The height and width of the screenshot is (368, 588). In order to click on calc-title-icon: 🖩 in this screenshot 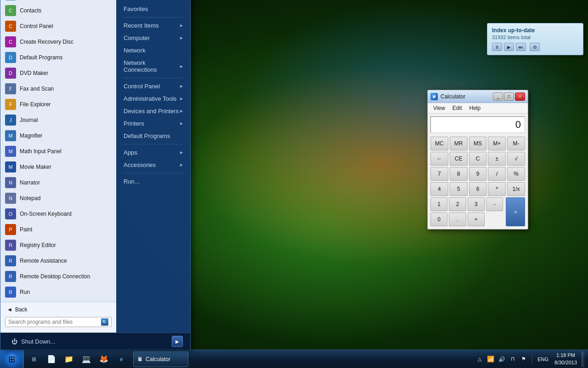, I will do `click(434, 97)`.